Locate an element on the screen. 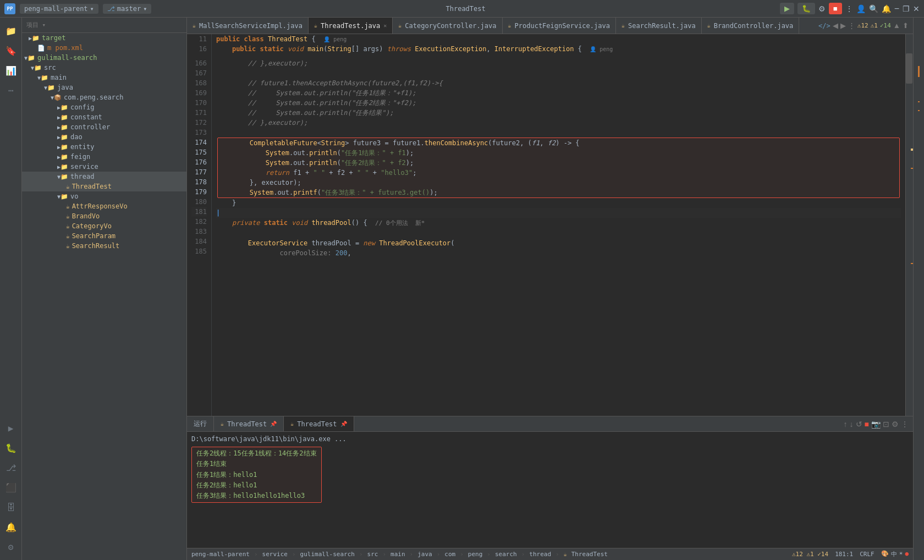  tree-item-pomxml: 📄 m pom.xml is located at coordinates (105, 48).